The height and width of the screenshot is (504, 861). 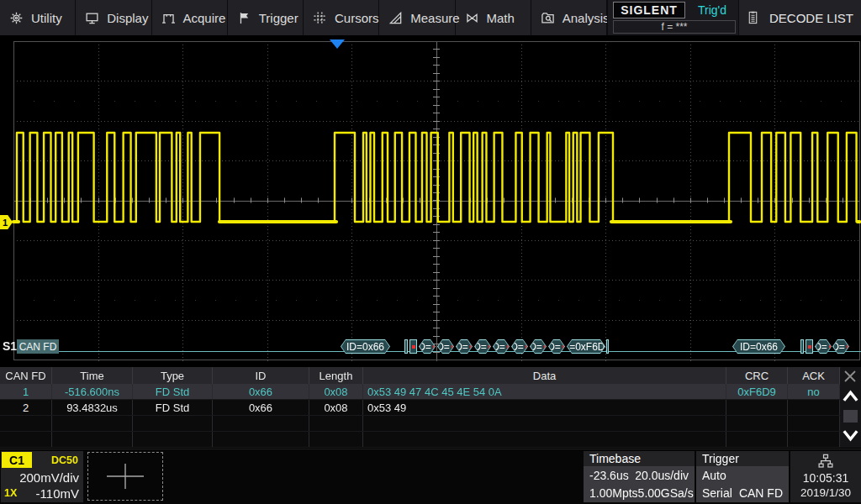 I want to click on clock-panel: 10:05:31 2019/1/30, so click(x=826, y=477).